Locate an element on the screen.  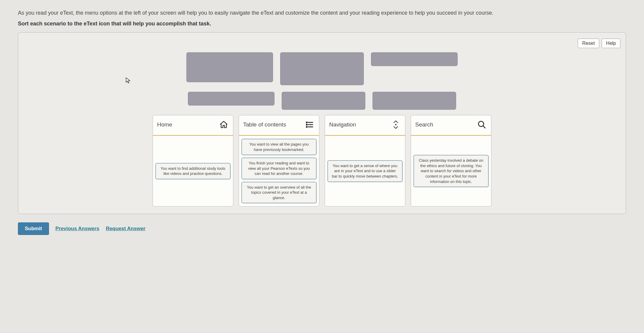
target-home: Home You want to find additional study t… is located at coordinates (193, 161).